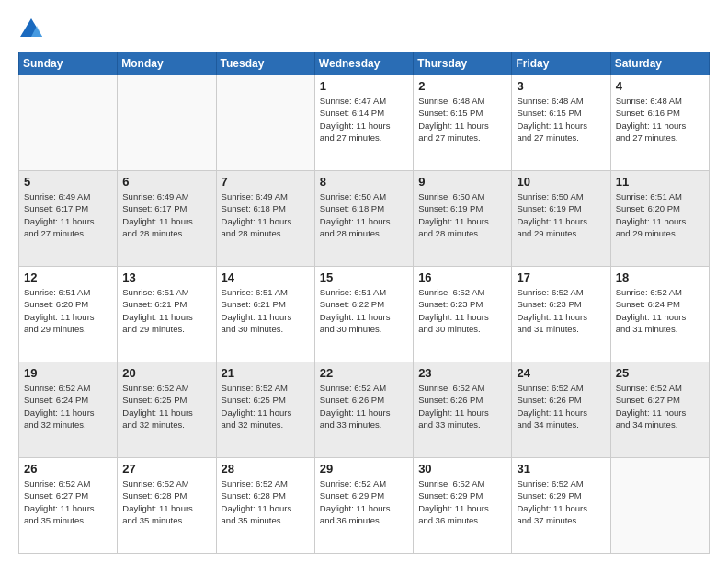 The width and height of the screenshot is (728, 563). Describe the element at coordinates (266, 469) in the screenshot. I see `day-number: 28` at that location.